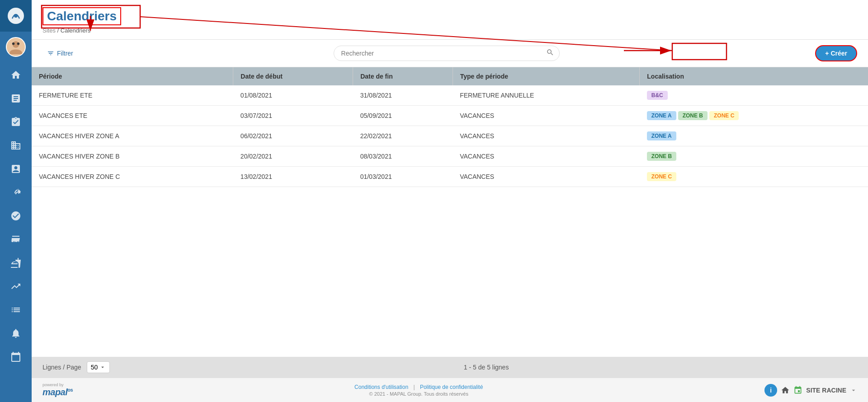  Describe the element at coordinates (403, 177) in the screenshot. I see `cell-date-fin: 01/03/2021` at that location.